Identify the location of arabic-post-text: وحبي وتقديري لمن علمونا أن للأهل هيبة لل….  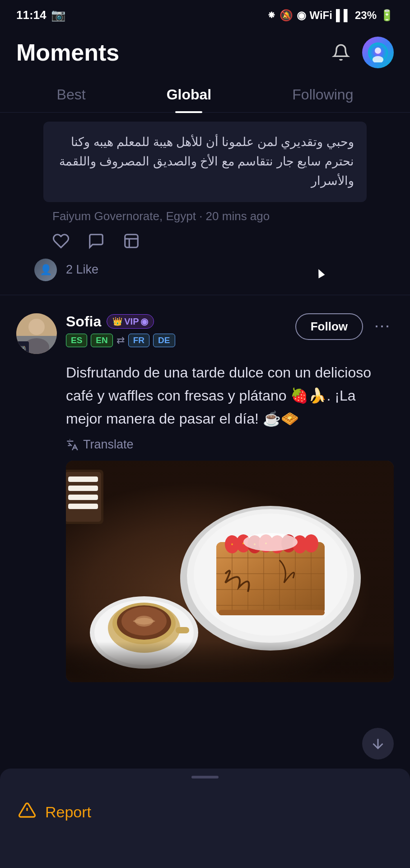
(207, 161).